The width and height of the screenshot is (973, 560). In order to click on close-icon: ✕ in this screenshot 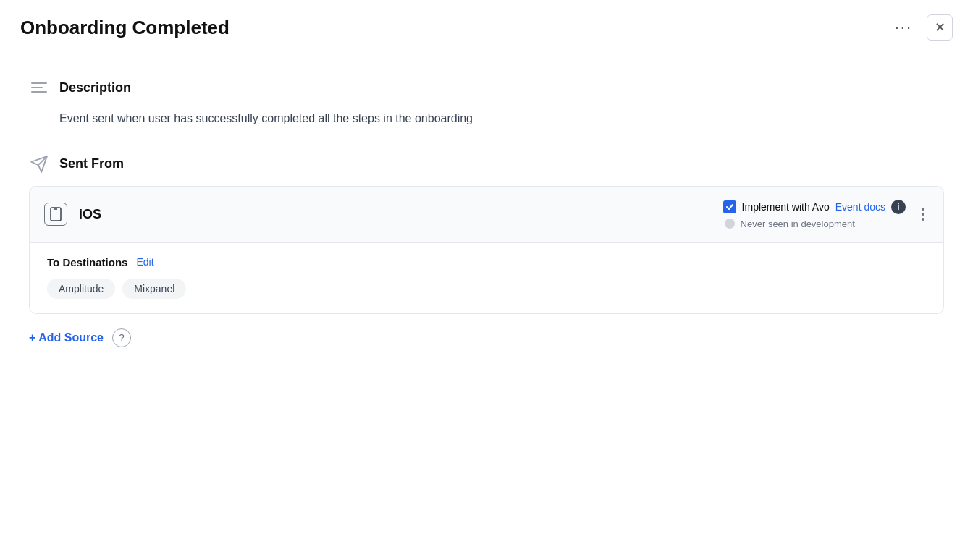, I will do `click(940, 27)`.